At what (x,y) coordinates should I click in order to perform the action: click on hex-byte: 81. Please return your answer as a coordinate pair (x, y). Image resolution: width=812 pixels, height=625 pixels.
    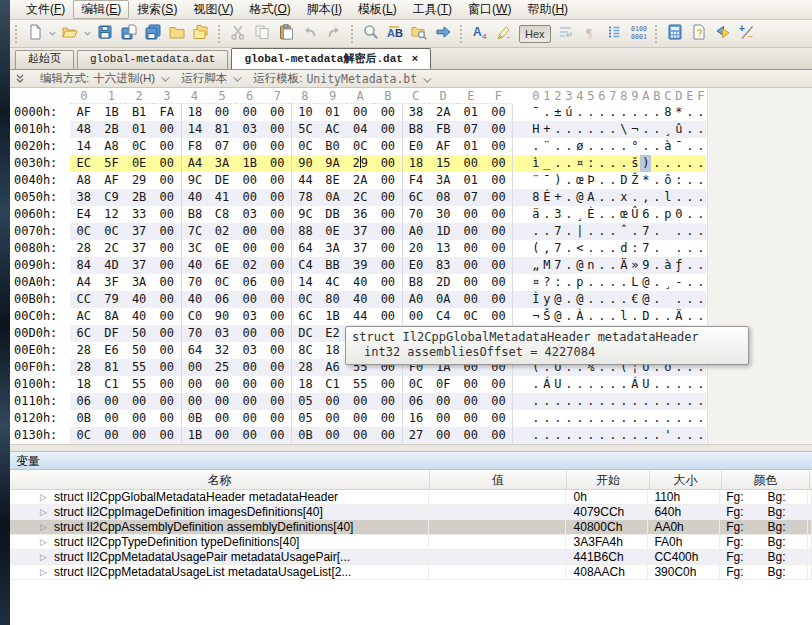
    Looking at the image, I should click on (112, 368).